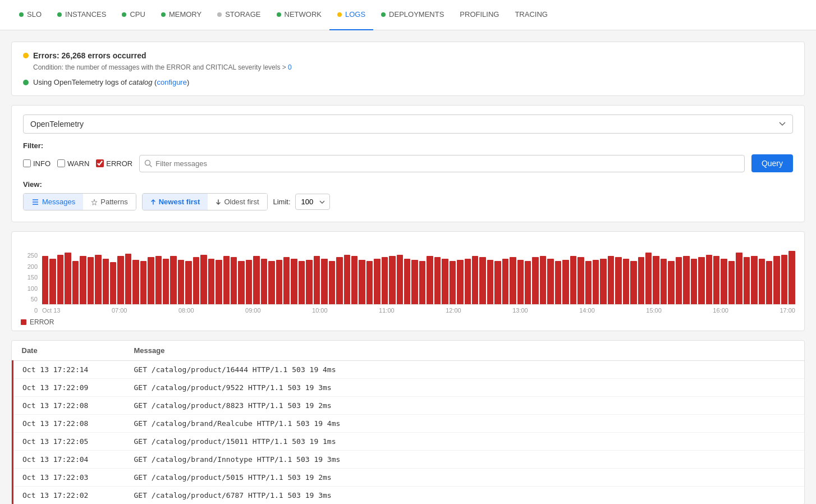 The width and height of the screenshot is (816, 504). Describe the element at coordinates (409, 388) in the screenshot. I see `table-row: Oct 13 17:22:09GET /catalog/product/9522…` at that location.